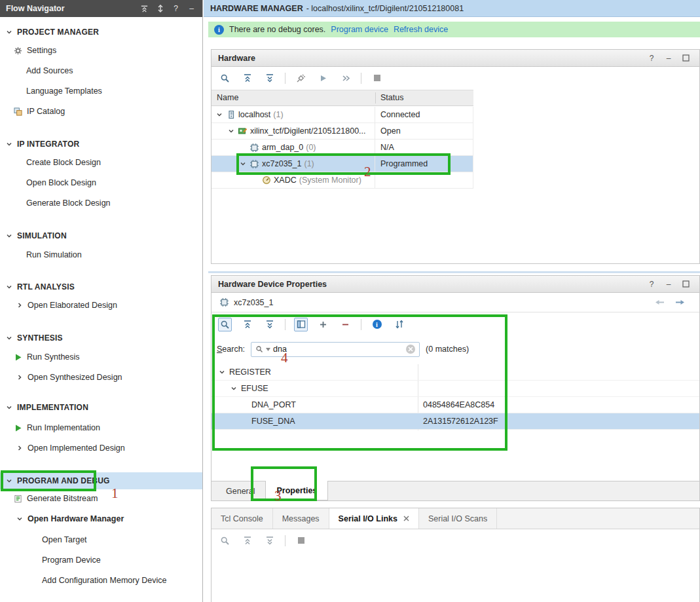 Image resolution: width=700 pixels, height=602 pixels. Describe the element at coordinates (254, 148) in the screenshot. I see `chip-icon` at that location.